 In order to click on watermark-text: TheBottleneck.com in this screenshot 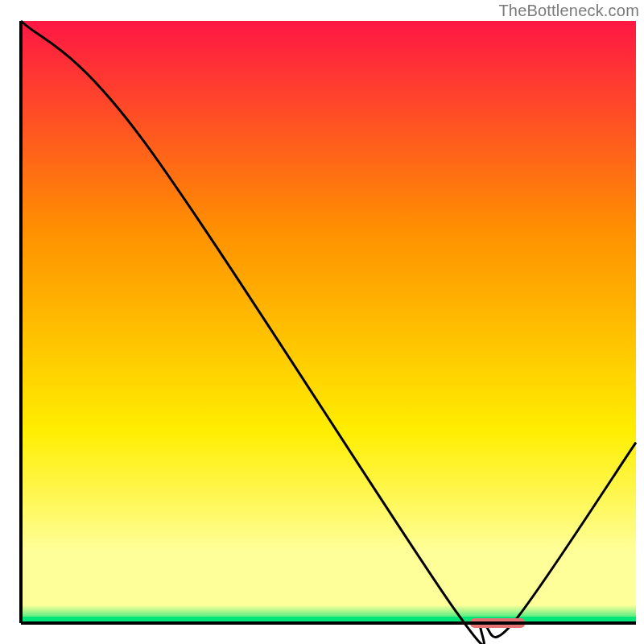, I will do `click(568, 11)`.